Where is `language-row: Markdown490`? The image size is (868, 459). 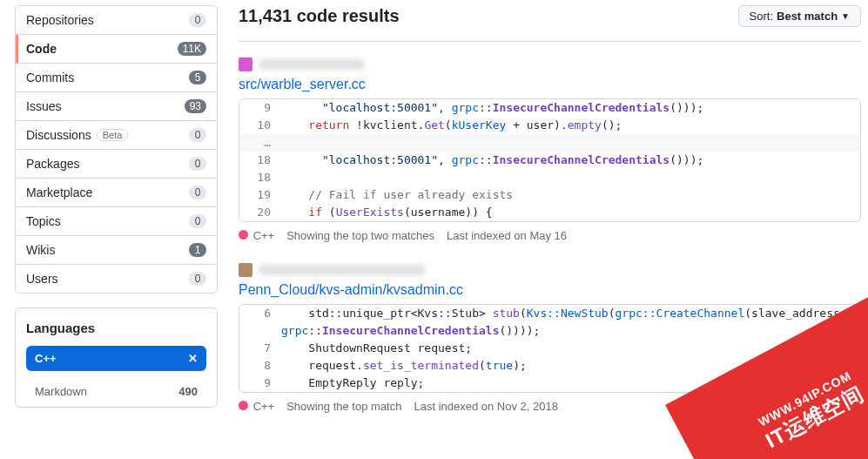 language-row: Markdown490 is located at coordinates (117, 392).